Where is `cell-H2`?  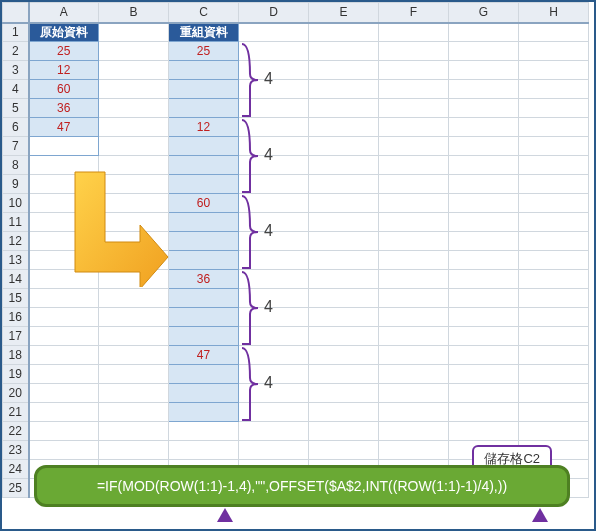
cell-H2 is located at coordinates (554, 52).